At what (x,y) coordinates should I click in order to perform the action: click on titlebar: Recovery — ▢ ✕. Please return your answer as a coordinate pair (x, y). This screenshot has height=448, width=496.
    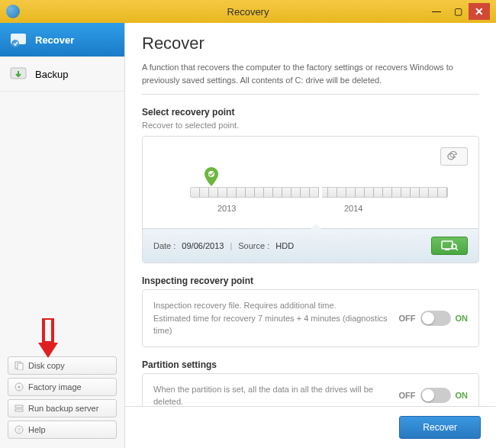
    Looking at the image, I should click on (248, 11).